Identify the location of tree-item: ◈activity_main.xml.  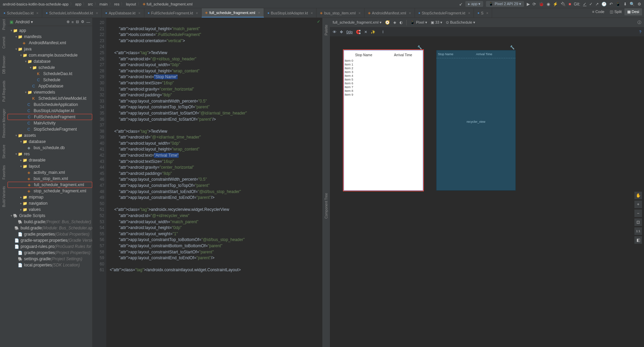
(50, 172).